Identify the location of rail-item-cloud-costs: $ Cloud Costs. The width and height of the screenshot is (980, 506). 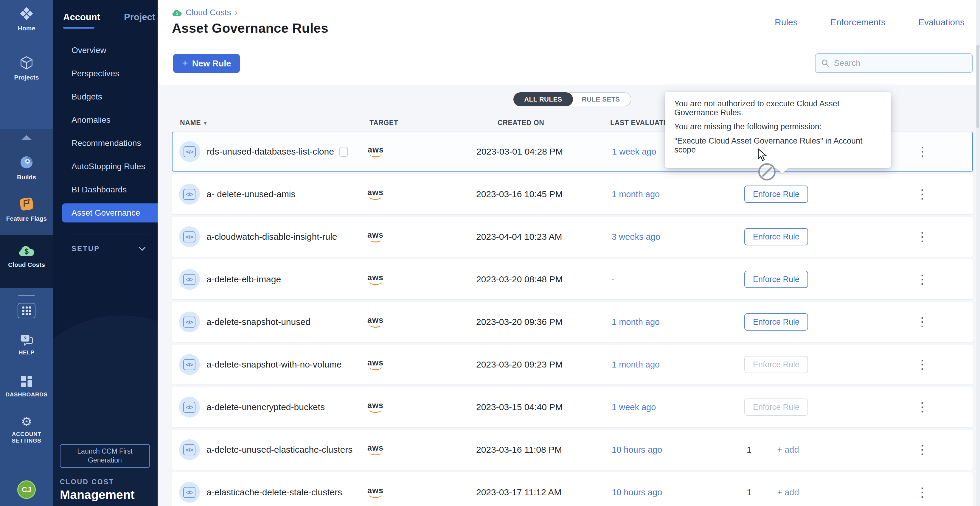
(27, 256).